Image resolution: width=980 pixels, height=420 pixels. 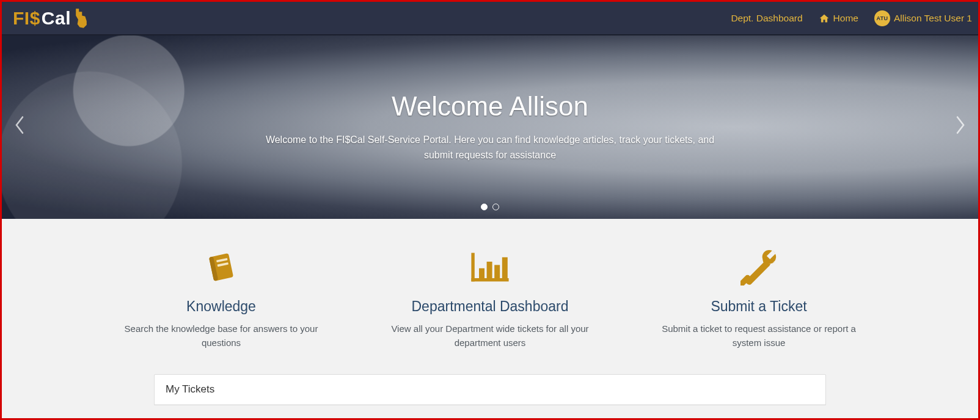 What do you see at coordinates (759, 307) in the screenshot?
I see `card-ticket-title: Submit a Ticket` at bounding box center [759, 307].